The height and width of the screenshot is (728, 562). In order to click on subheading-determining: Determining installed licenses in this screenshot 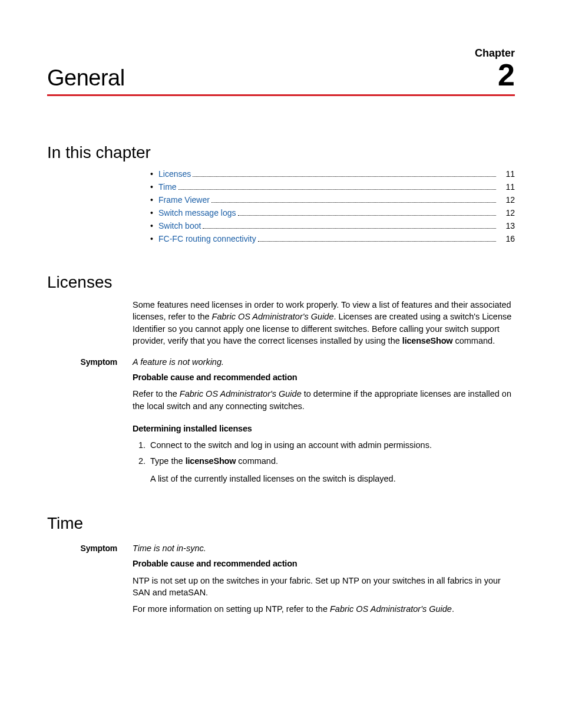, I will do `click(324, 429)`.